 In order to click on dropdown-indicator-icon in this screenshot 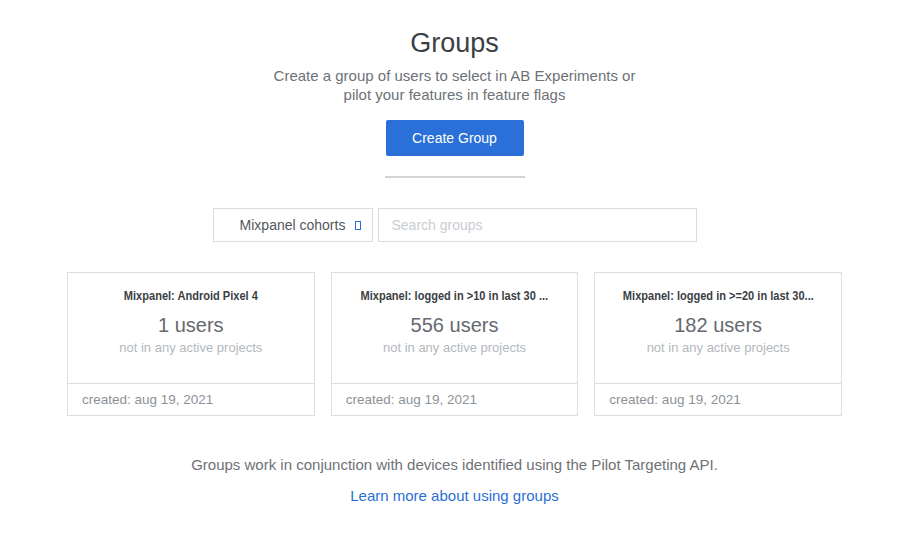, I will do `click(358, 226)`.